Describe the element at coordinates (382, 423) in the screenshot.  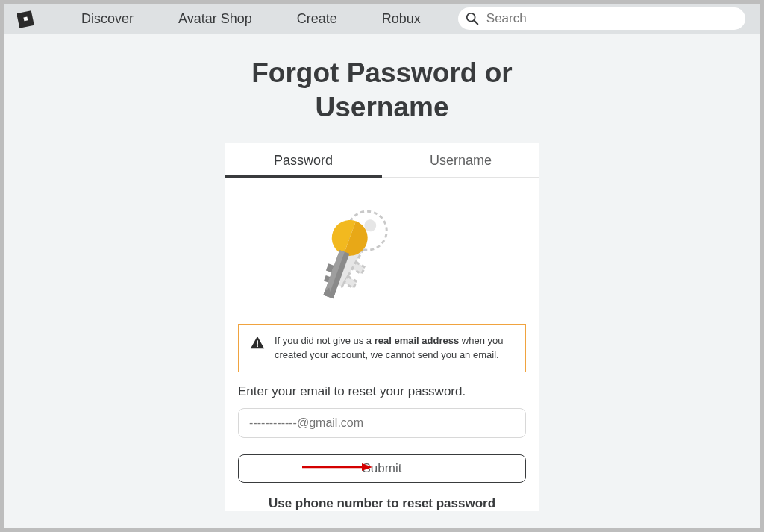
I see `email-field` at that location.